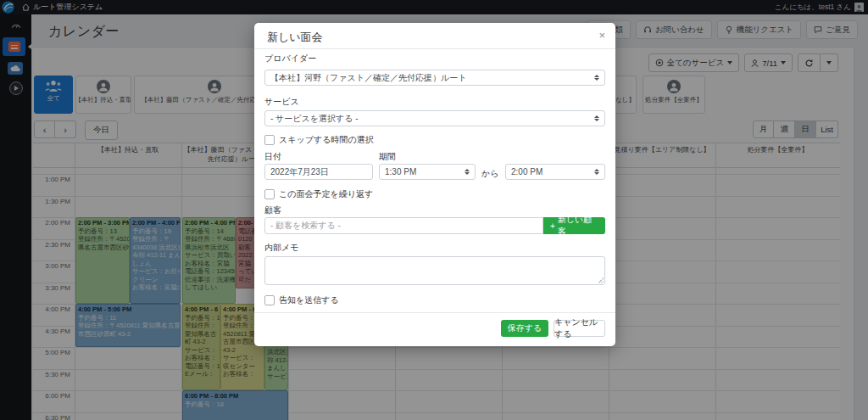 This screenshot has width=868, height=420. What do you see at coordinates (435, 36) in the screenshot?
I see `modal-header: 新しい面会 ×` at bounding box center [435, 36].